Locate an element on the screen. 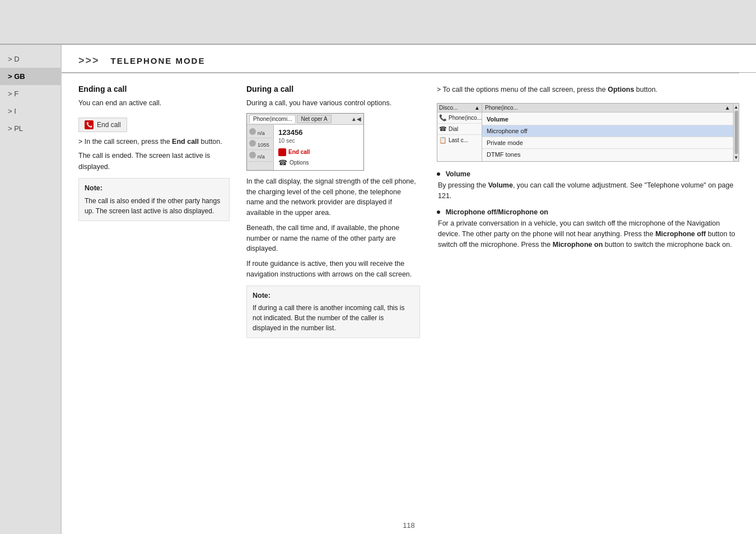 This screenshot has height=534, width=756. bullet-dot-mic is located at coordinates (438, 212).